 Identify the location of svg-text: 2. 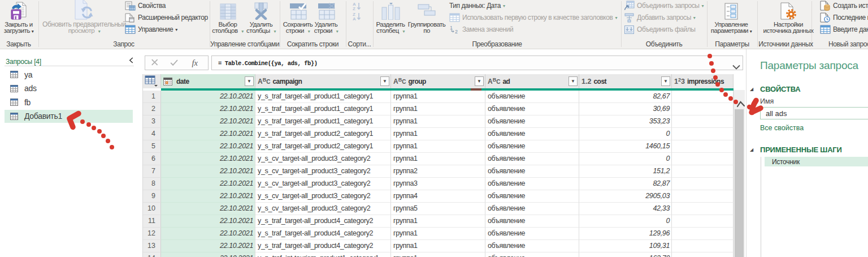
(457, 32).